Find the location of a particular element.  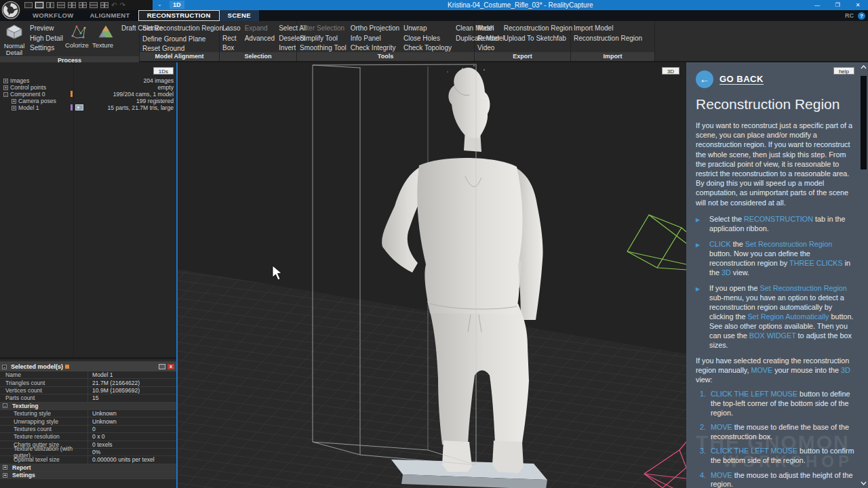

ribbon-button-high-detail: High Detail is located at coordinates (46, 38).